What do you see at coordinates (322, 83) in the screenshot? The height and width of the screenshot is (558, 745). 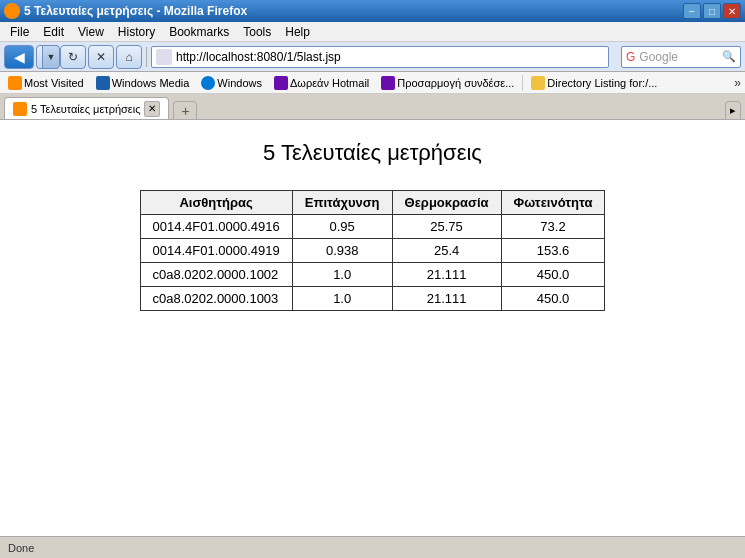 I see `bookmark-hotmail: Δωρεάν Hotmail` at bounding box center [322, 83].